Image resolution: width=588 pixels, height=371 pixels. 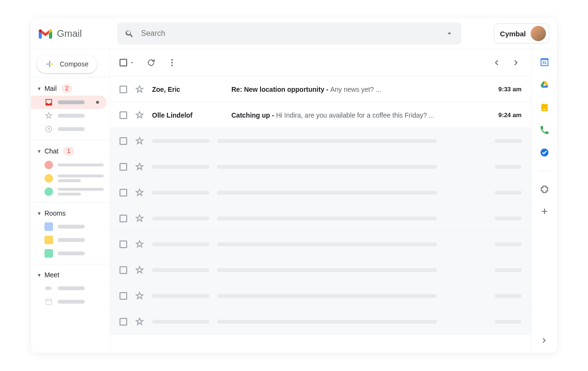 What do you see at coordinates (151, 63) in the screenshot?
I see `refresh-icon` at bounding box center [151, 63].